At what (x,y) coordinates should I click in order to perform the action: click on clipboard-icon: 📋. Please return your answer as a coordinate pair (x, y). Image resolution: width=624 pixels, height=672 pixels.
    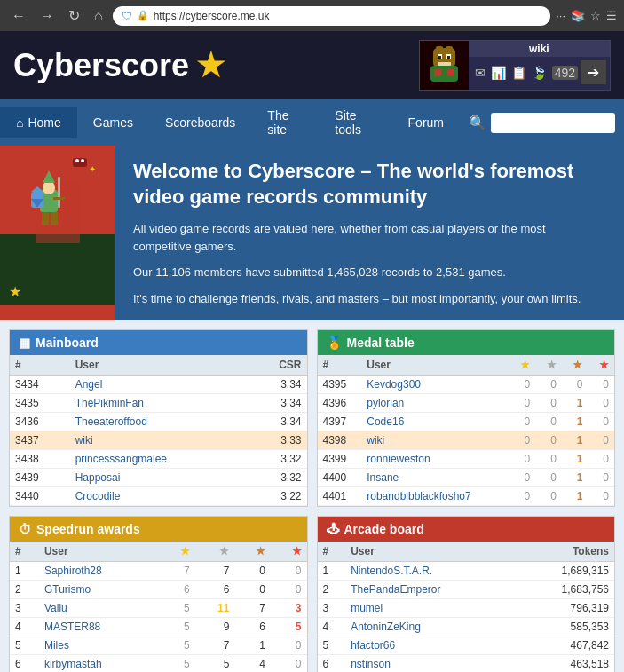
    Looking at the image, I should click on (518, 73).